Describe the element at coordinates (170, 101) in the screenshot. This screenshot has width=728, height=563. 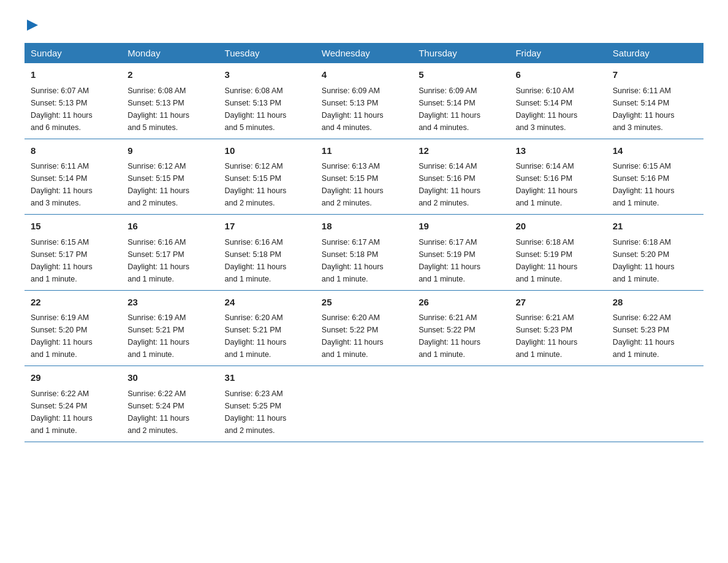
I see `day-cell: 2Sunrise: 6:08 AMSunset: 5:13 PMDaylight…` at that location.